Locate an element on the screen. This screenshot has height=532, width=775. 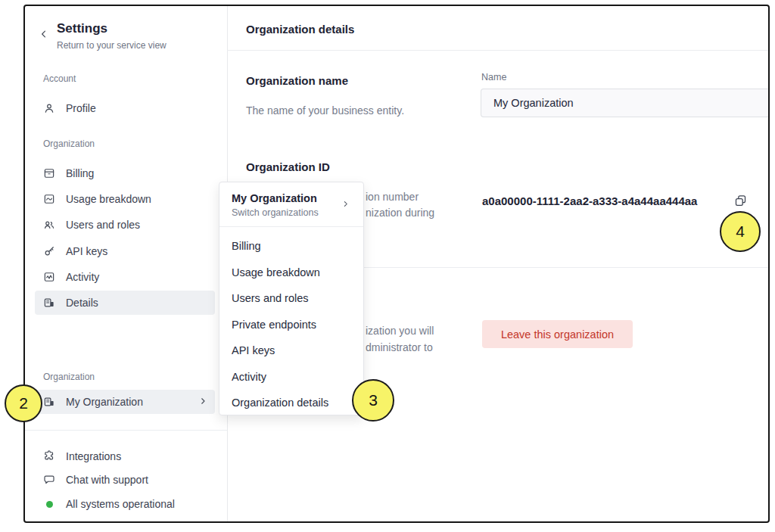
annotation-badge-3: 3 is located at coordinates (373, 400).